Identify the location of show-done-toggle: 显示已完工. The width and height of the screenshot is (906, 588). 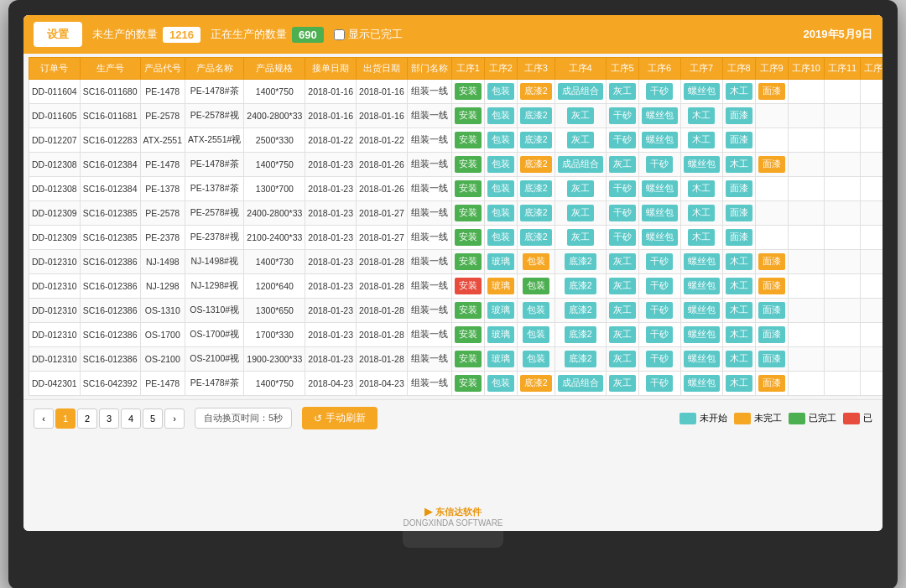
(368, 34).